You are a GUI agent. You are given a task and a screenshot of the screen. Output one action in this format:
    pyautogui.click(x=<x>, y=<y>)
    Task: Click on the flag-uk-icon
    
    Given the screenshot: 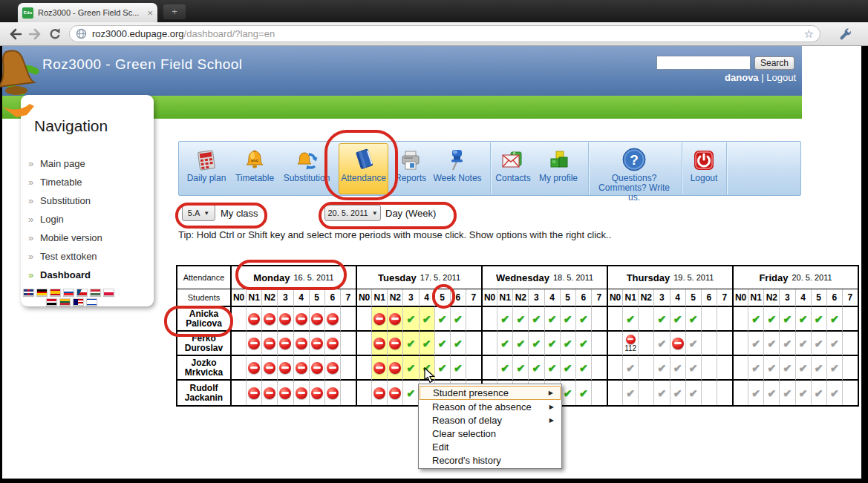 What is the action you would take?
    pyautogui.click(x=28, y=292)
    